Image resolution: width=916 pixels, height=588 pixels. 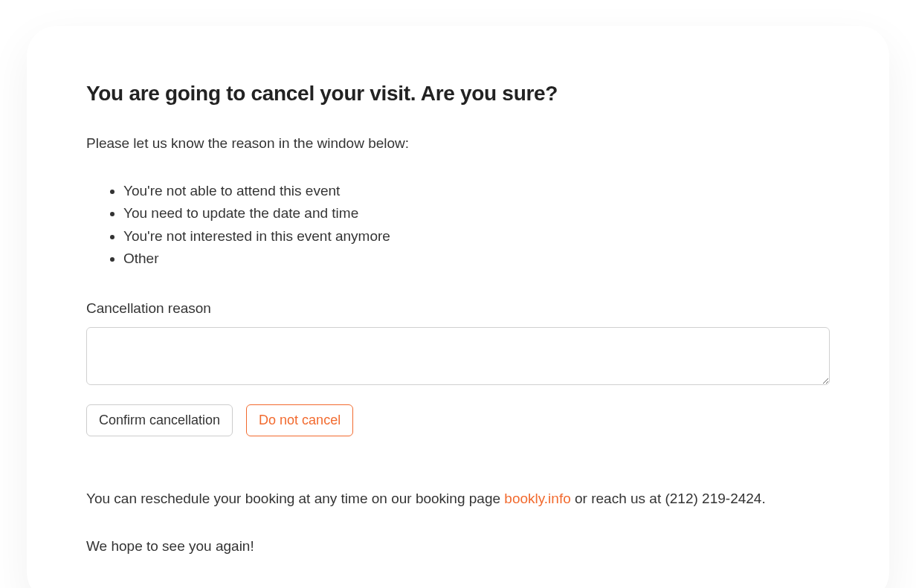 I want to click on dialog-heading: You are going to cancel your visit. Are …, so click(x=458, y=94).